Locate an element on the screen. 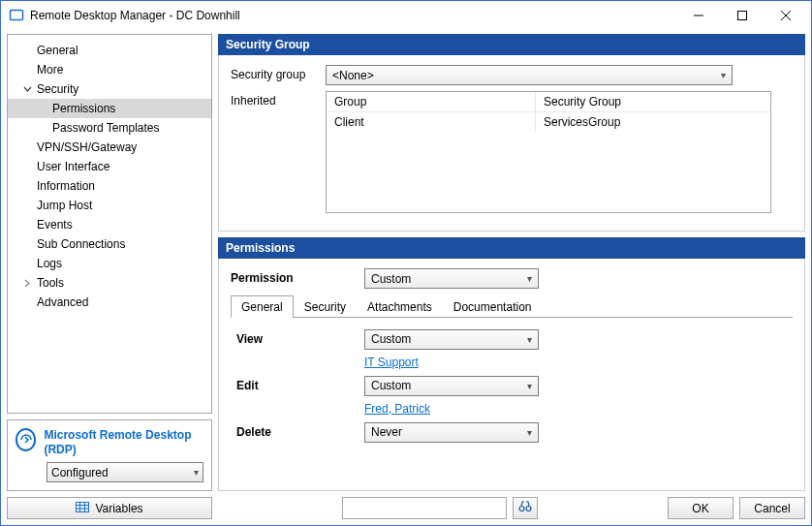  nav-item-events: Events is located at coordinates (109, 225).